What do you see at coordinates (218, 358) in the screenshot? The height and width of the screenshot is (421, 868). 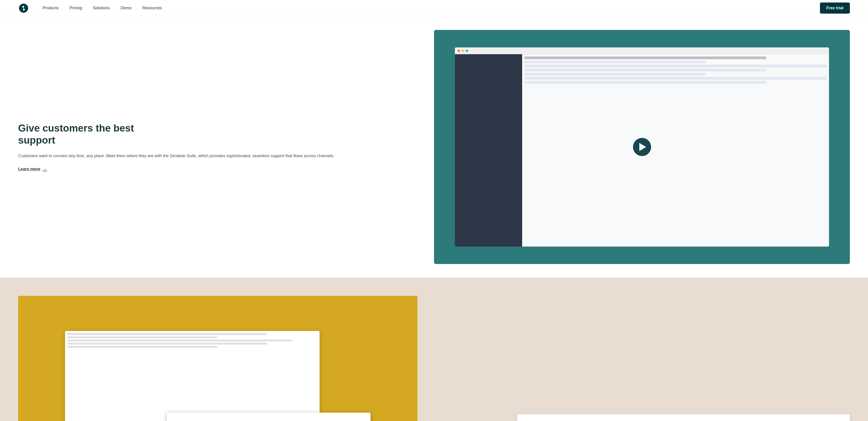 I see `customize-media: 🛵` at bounding box center [218, 358].